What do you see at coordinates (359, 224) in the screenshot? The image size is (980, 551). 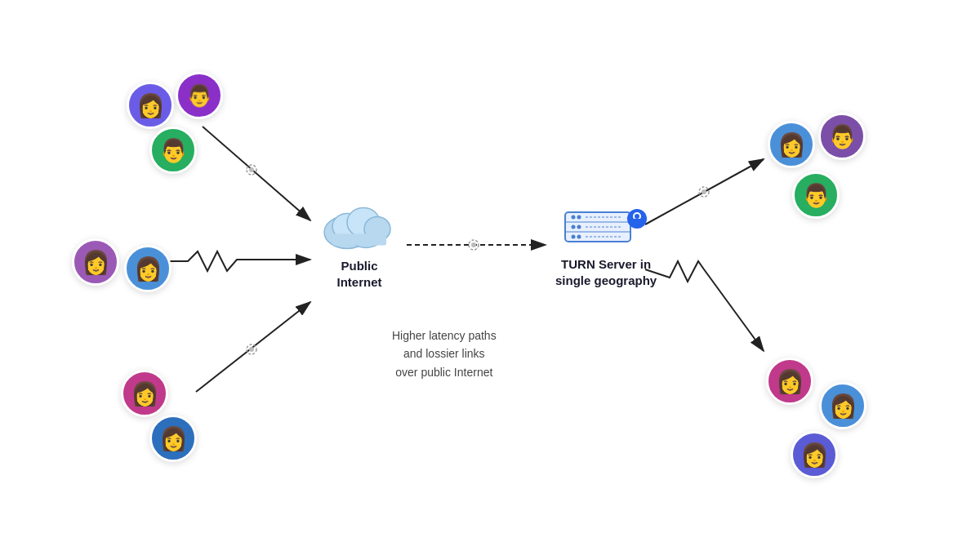 I see `cloud-icon` at bounding box center [359, 224].